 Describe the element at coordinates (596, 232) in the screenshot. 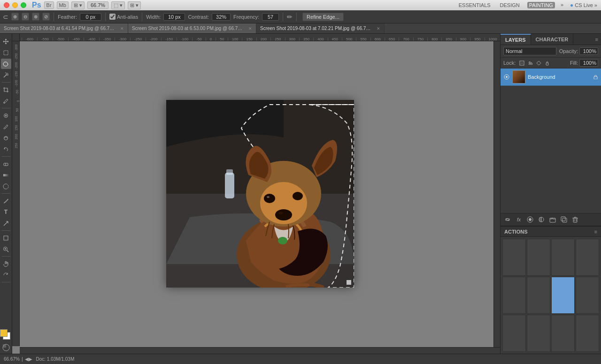

I see `actions-panel-menu-icon: ≡` at that location.